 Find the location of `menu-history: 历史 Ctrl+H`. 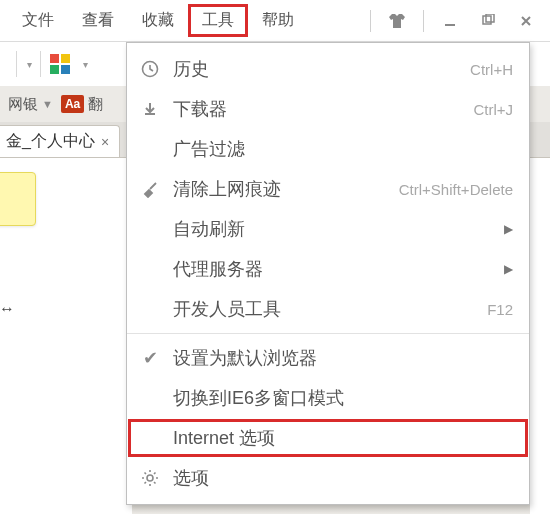

menu-history: 历史 Ctrl+H is located at coordinates (328, 69).